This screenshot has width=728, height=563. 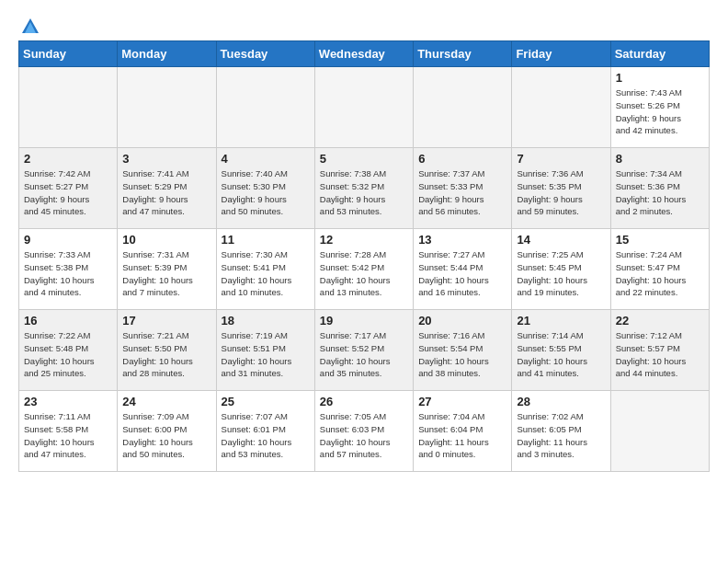 What do you see at coordinates (265, 270) in the screenshot?
I see `calendar-cell: 11Sunrise: 7:30 AM Sunset: 5:41 PM Dayli…` at bounding box center [265, 270].